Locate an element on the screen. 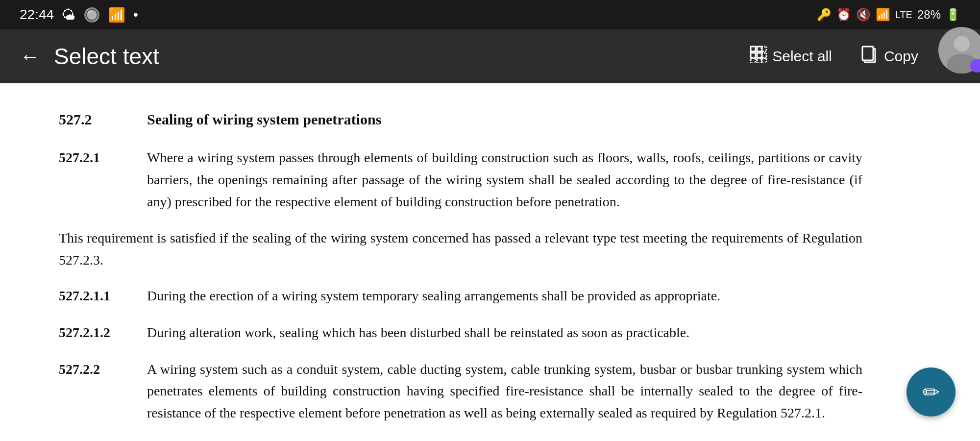 Image resolution: width=980 pixels, height=441 pixels. section-527-2-1-number: 527.2.1 is located at coordinates (88, 180).